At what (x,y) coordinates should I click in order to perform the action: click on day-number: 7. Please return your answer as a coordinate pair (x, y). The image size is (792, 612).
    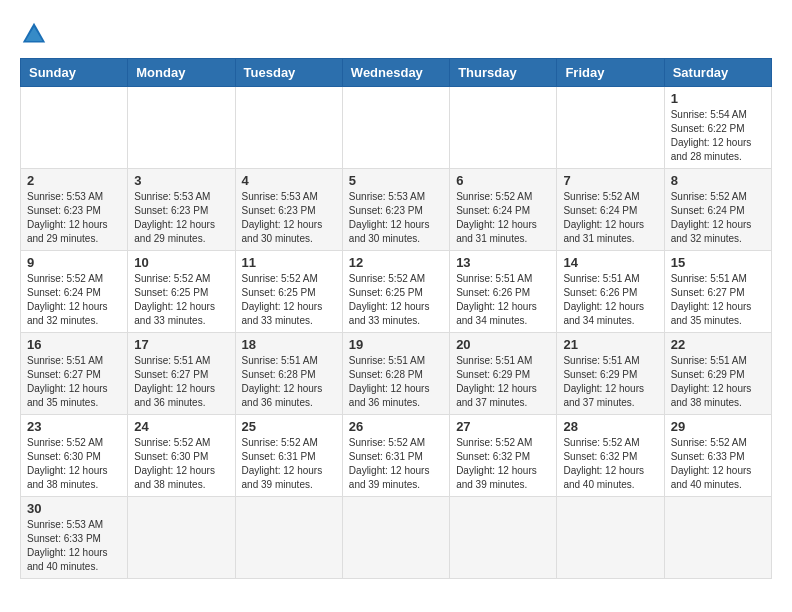
    Looking at the image, I should click on (610, 180).